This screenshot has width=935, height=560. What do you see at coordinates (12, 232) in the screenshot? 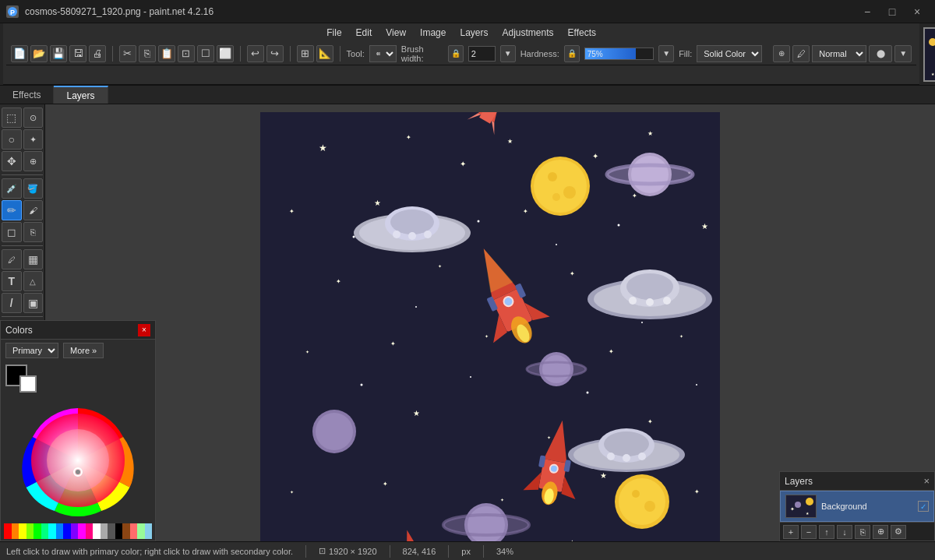
I see `eraser-tool: ◻` at bounding box center [12, 232].